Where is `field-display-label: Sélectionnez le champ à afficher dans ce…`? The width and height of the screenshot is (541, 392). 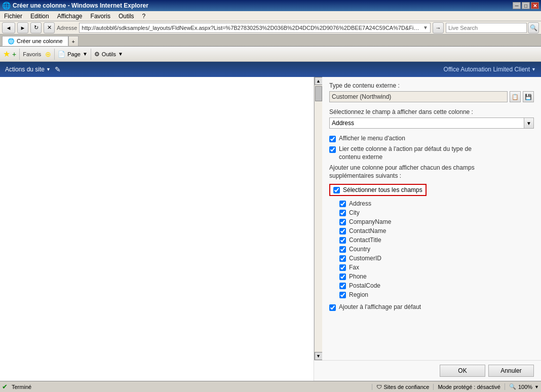 field-display-label: Sélectionnez le champ à afficher dans ce… is located at coordinates (432, 112).